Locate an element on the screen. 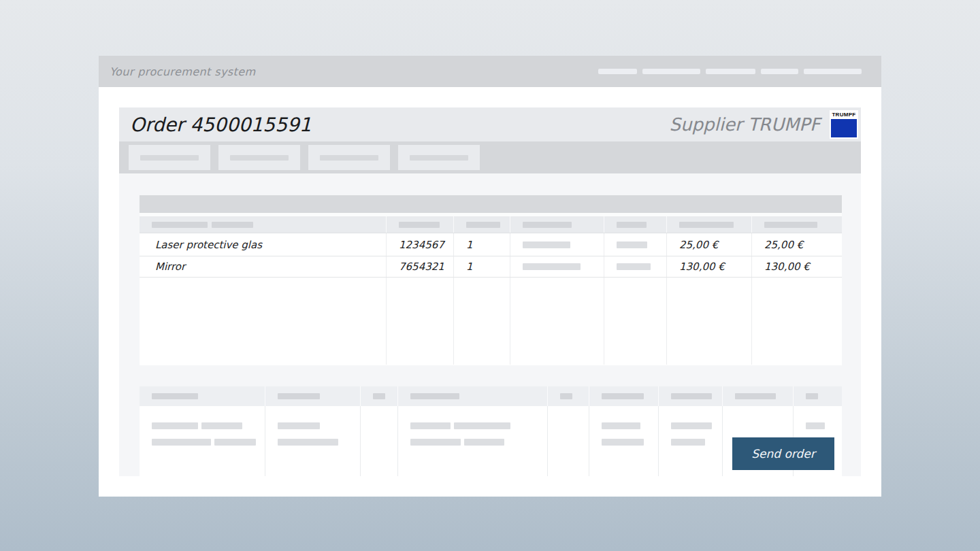  order-summary-table: Send order is located at coordinates (491, 431).